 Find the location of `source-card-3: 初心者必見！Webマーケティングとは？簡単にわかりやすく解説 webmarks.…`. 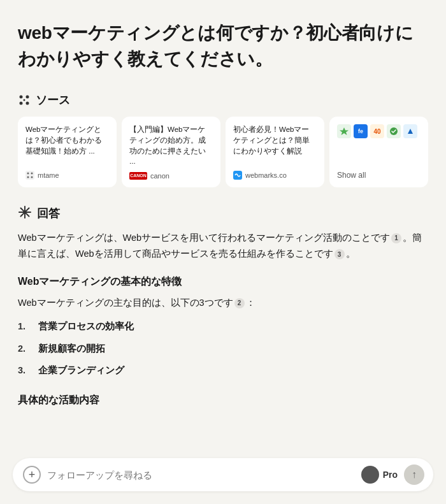

source-card-3: 初心者必見！Webマーケティングとは？簡単にわかりやすく解説 webmarks.… is located at coordinates (275, 152).